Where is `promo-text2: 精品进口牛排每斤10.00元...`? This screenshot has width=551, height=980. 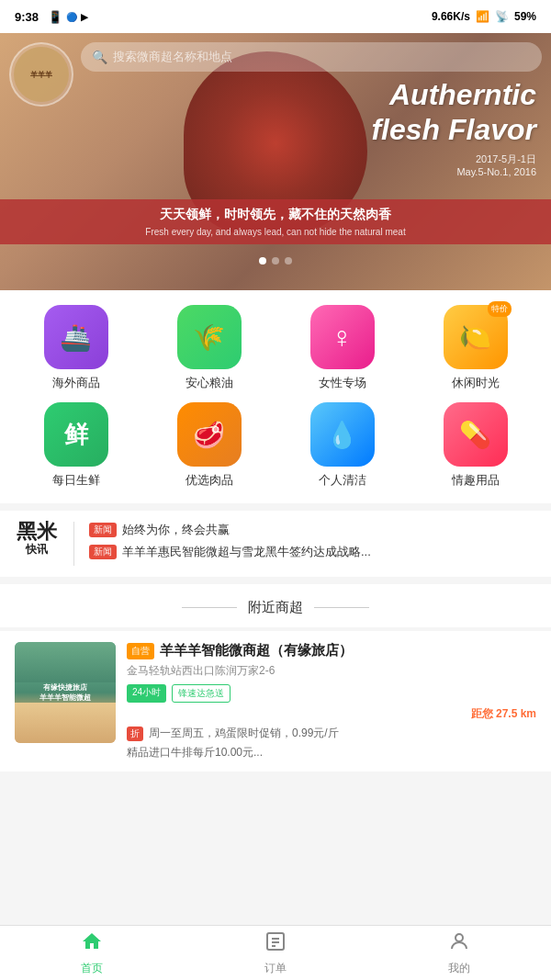 promo-text2: 精品进口牛排每斤10.00元... is located at coordinates (195, 753).